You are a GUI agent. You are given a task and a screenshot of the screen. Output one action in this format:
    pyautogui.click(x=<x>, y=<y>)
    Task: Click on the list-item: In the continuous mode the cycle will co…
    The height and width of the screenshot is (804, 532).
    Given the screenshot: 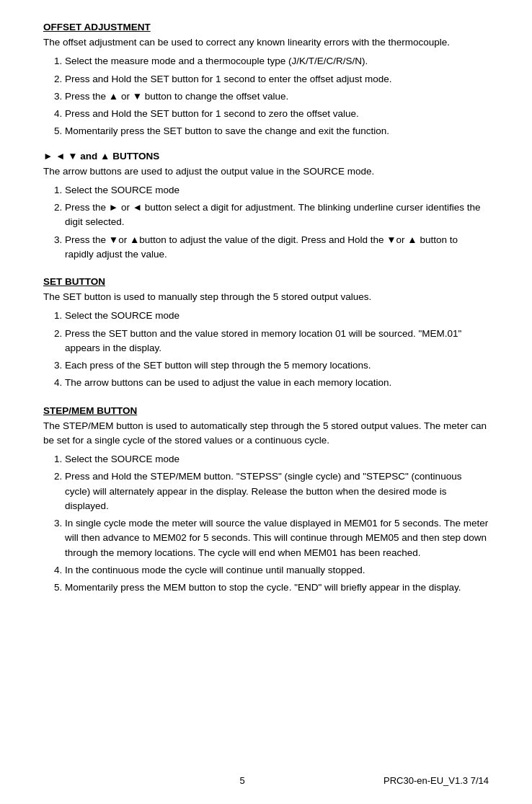 What is the action you would take?
    pyautogui.click(x=277, y=570)
    